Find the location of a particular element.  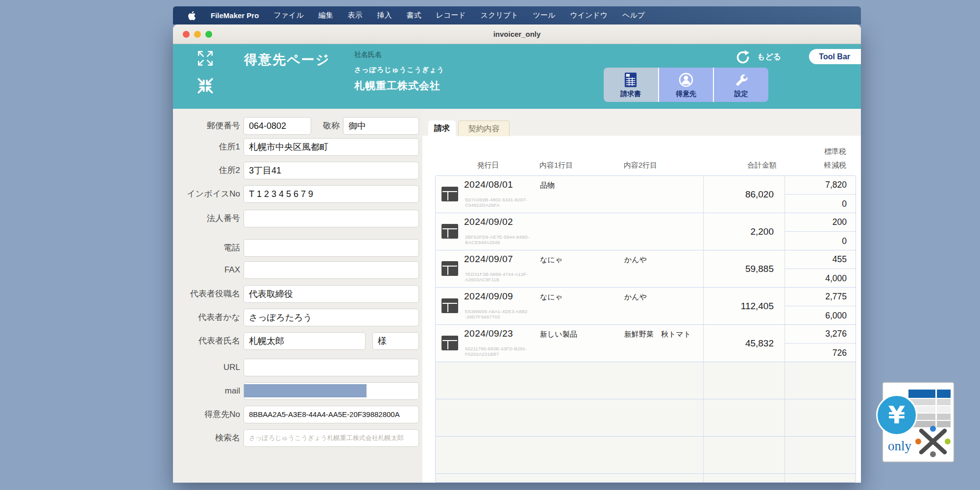

menu-filemaker-pro: FileMaker Pro is located at coordinates (235, 16).